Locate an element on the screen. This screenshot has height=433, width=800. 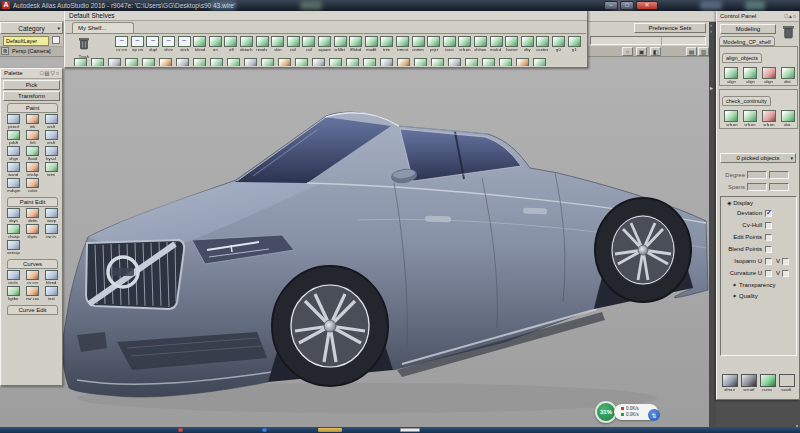
display-bullet-item: Quality is located at coordinates (758, 296).